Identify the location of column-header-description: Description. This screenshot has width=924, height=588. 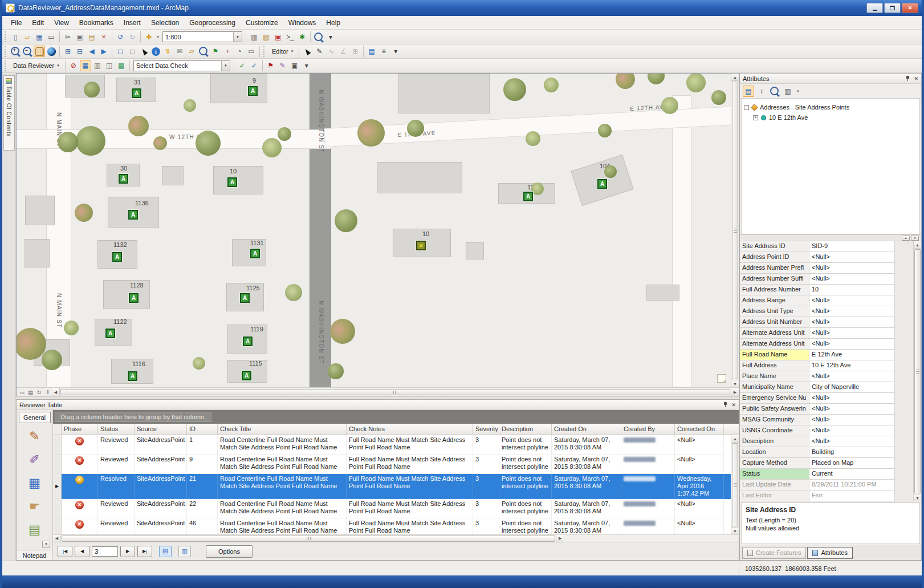
(526, 429).